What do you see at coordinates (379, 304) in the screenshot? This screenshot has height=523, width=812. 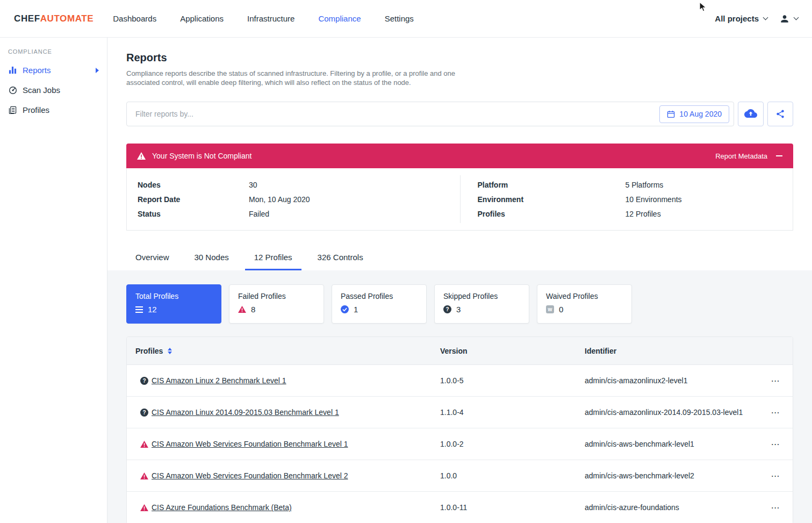 I see `card-passed-profiles: Passed Profiles 1` at bounding box center [379, 304].